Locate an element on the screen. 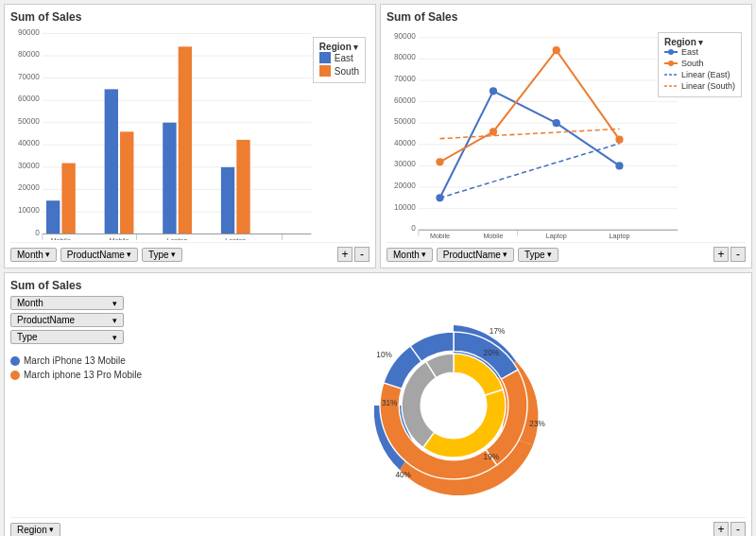 This screenshot has height=536, width=756. svg-text: 20000 is located at coordinates (404, 185).